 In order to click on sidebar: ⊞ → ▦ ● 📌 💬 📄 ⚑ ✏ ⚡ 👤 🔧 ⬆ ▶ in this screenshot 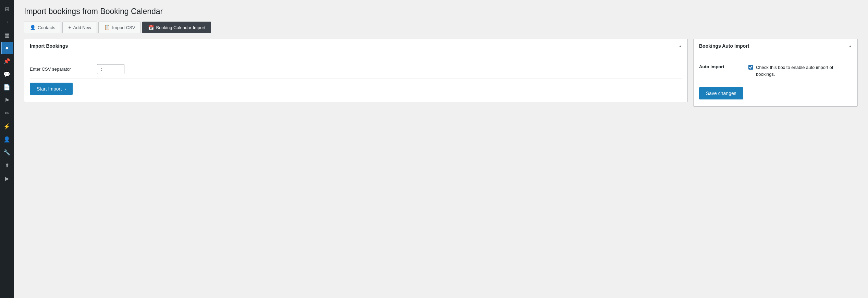, I will do `click(7, 149)`.